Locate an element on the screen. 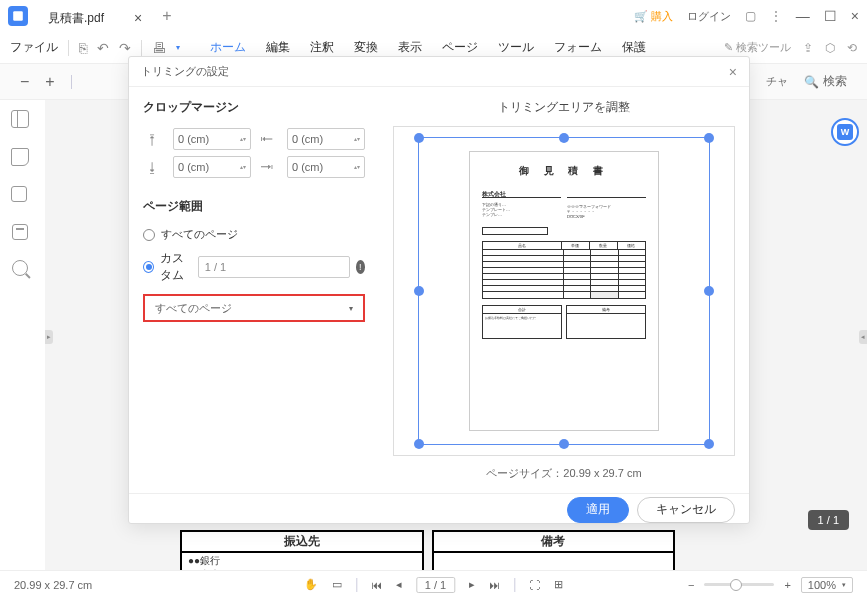  margin-right-input: 0 (cm)▴▾ is located at coordinates (326, 167).